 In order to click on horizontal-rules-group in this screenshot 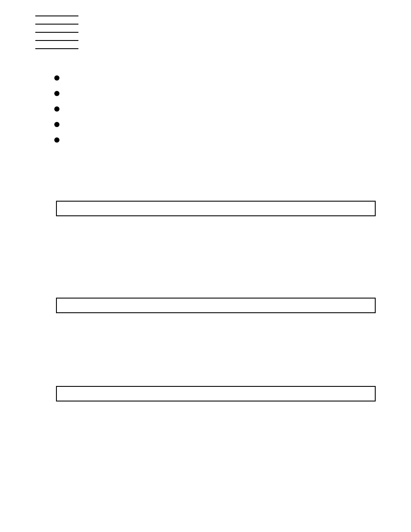, I will do `click(57, 32)`.